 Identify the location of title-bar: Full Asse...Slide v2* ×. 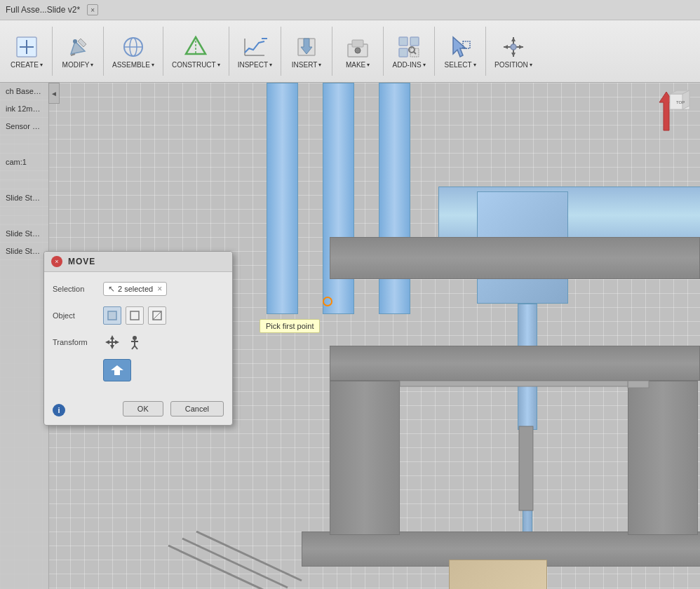
(350, 10).